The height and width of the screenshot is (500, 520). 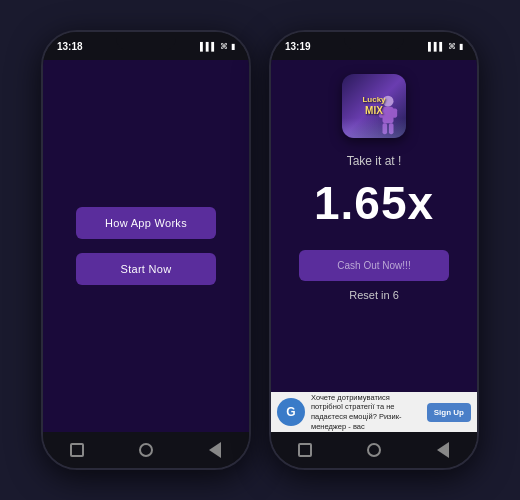 I want to click on status-icons-2: ▌▌▌ ⌘ ▮, so click(x=446, y=46).